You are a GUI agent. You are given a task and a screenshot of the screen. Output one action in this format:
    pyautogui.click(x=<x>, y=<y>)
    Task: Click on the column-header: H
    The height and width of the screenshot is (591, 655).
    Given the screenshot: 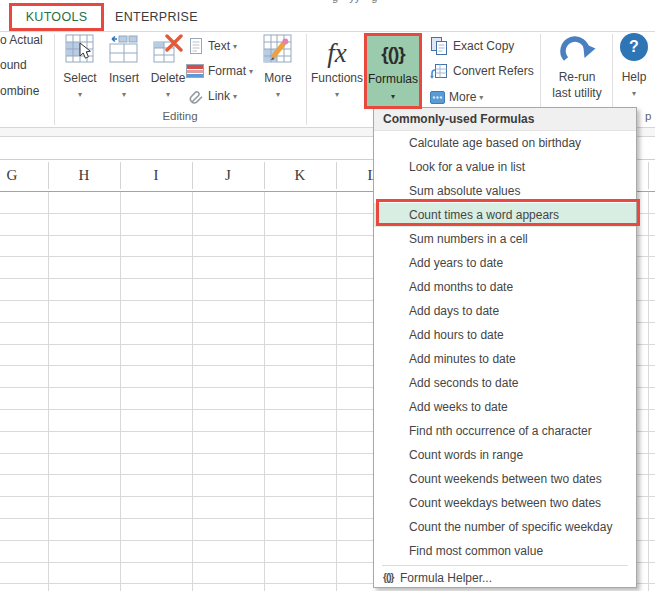 What is the action you would take?
    pyautogui.click(x=84, y=176)
    